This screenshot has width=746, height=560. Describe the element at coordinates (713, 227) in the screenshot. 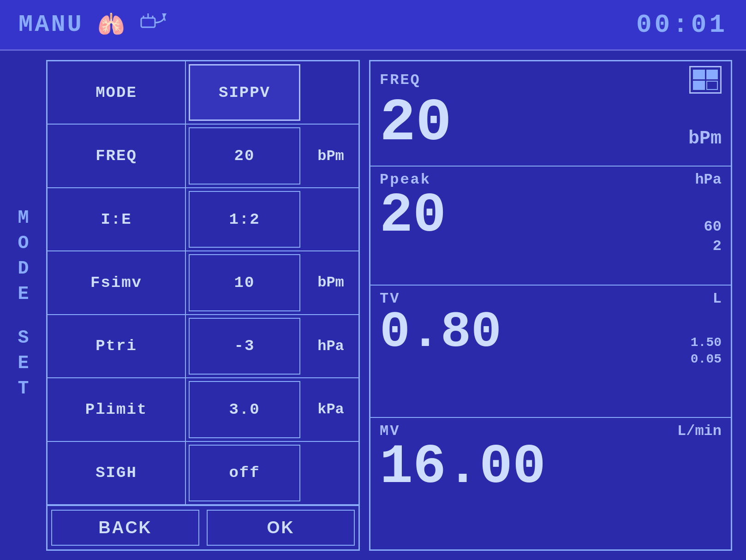

I see `ppeak-sub-top: 60` at that location.